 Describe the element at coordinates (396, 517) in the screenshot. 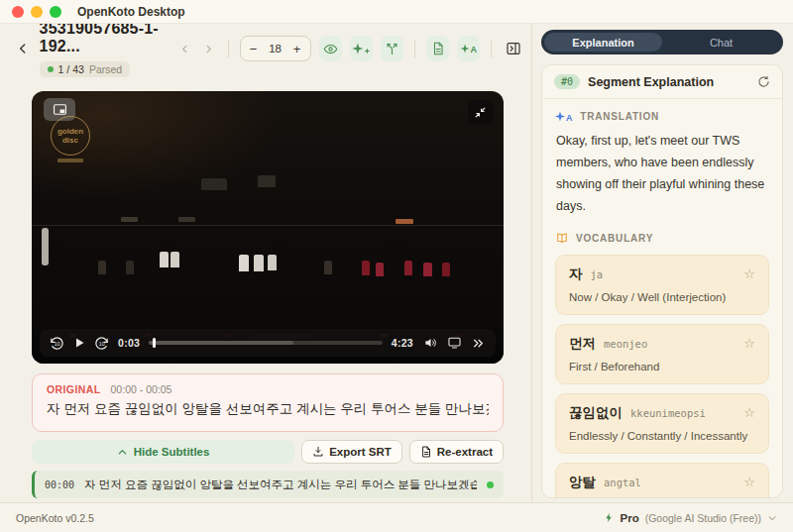

I see `statusbar: OpenKoto v0.2.5 Pro (Google AI Studio (F…` at that location.